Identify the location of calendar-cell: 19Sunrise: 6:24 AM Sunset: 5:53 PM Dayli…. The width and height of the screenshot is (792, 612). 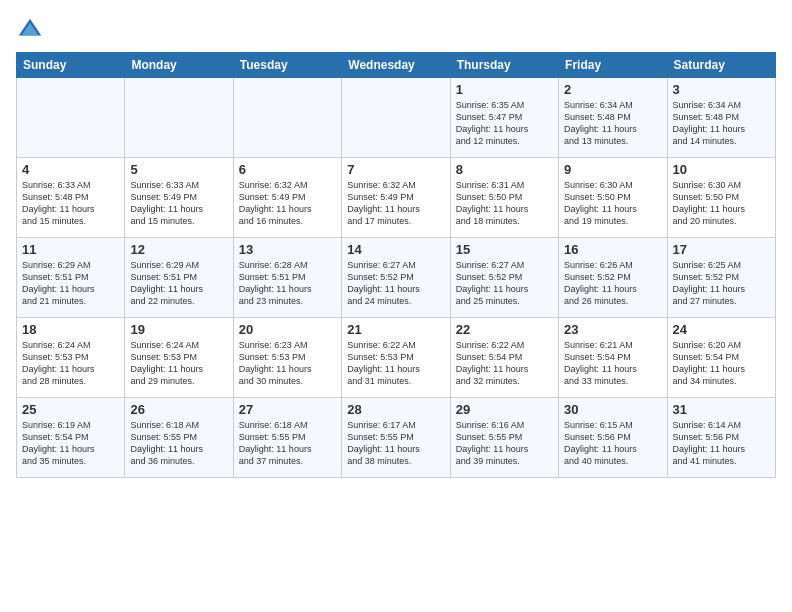
(179, 358).